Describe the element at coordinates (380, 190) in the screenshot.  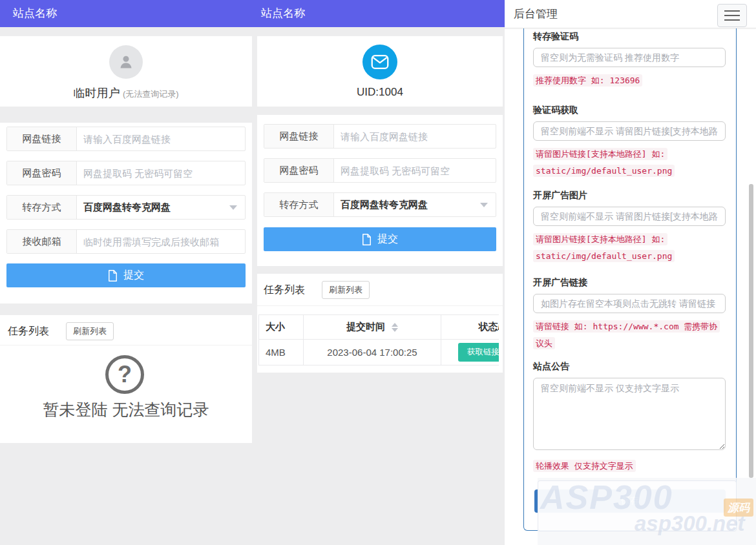
I see `middle-transfer-form: 网盘链接 网盘密码 转存方式 百度网盘转夸克网盘 提交` at that location.